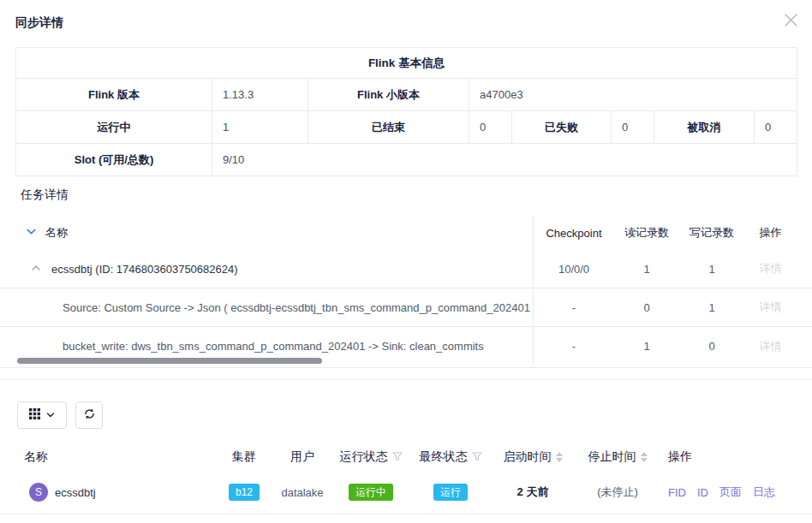 The image size is (812, 523). Describe the element at coordinates (244, 492) in the screenshot. I see `cluster-badge: b12` at that location.